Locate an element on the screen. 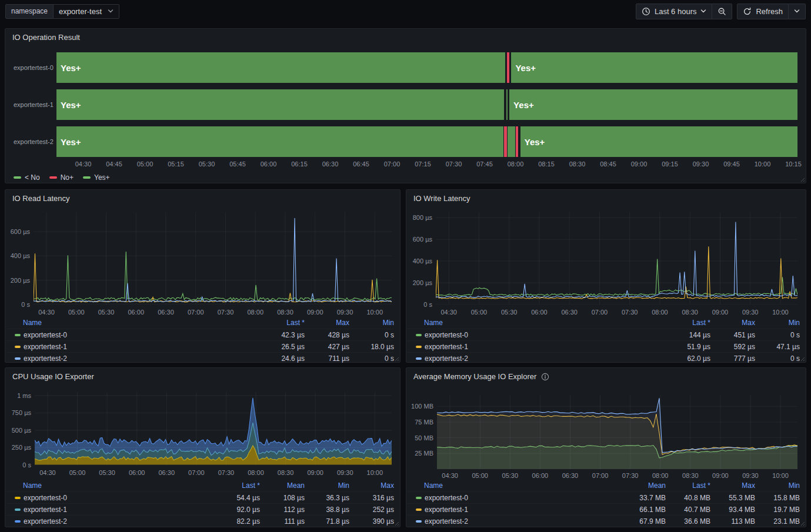 The width and height of the screenshot is (811, 532). cpu-usage-plot is located at coordinates (213, 429).